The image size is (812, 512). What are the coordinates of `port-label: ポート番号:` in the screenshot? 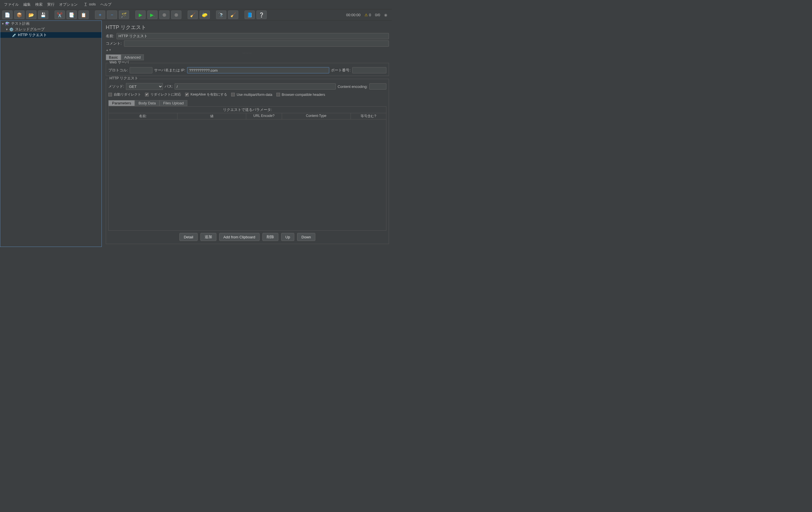 It's located at (341, 70).